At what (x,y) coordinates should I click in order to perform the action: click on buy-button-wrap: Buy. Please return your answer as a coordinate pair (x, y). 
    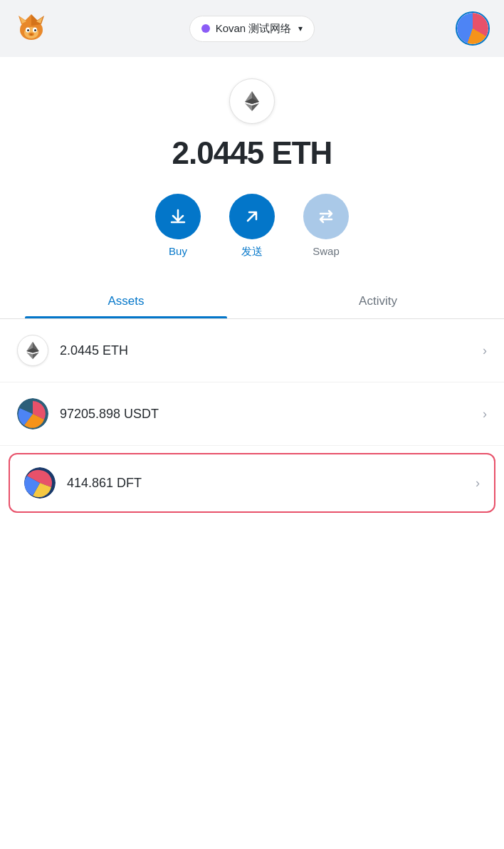
    Looking at the image, I should click on (178, 225).